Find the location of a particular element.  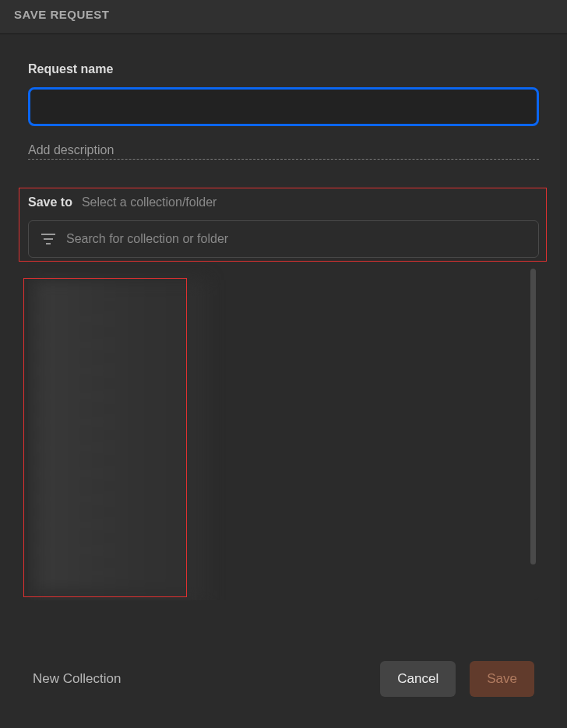

request-name-input is located at coordinates (284, 107).